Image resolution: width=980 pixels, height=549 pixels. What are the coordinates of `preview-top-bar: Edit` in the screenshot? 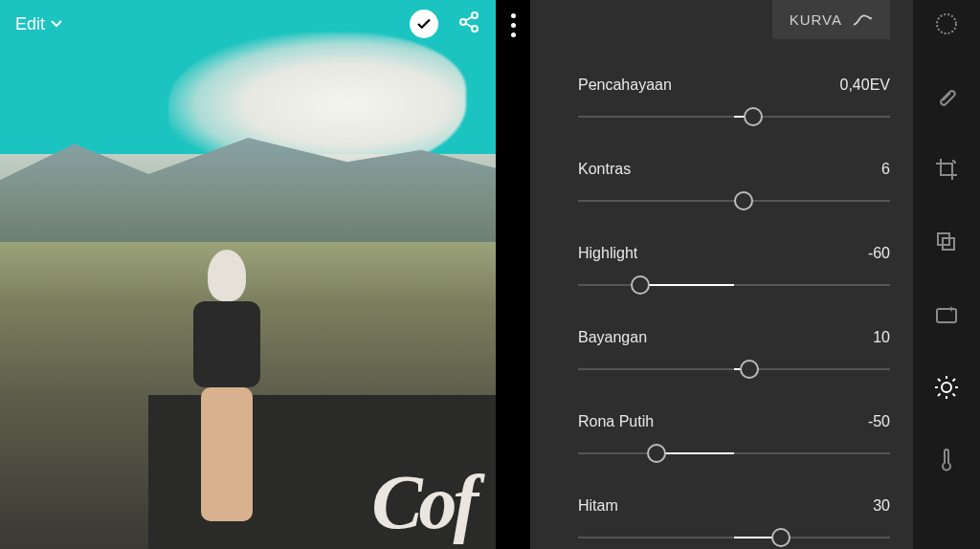 It's located at (248, 24).